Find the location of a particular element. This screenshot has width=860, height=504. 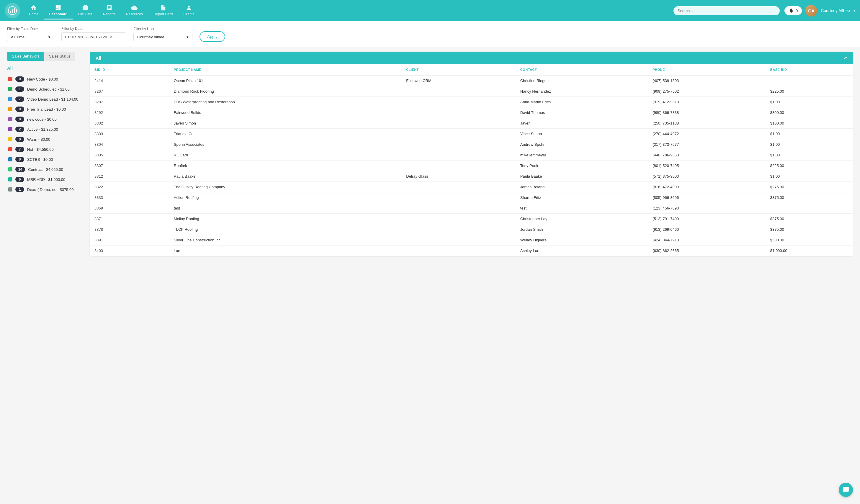

user-chevron-icon: ▾ is located at coordinates (855, 11).